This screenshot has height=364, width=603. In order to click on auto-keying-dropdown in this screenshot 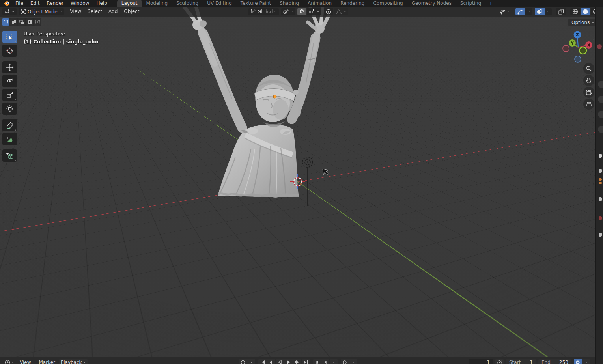, I will do `click(353, 361)`.